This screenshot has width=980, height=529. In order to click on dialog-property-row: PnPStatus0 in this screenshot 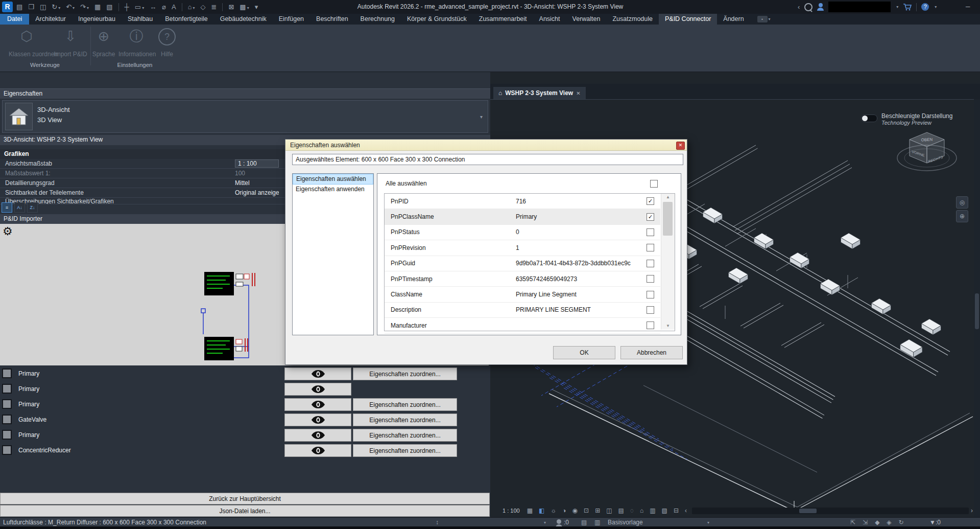, I will do `click(522, 233)`.